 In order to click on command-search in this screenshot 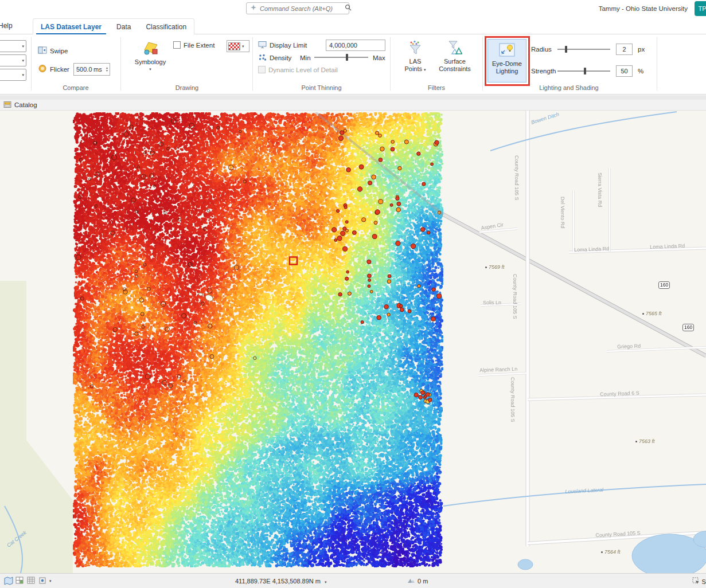, I will do `click(298, 8)`.